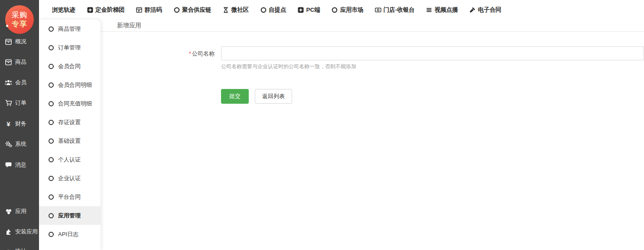  What do you see at coordinates (9, 124) in the screenshot?
I see `yen-icon: ¥` at bounding box center [9, 124].